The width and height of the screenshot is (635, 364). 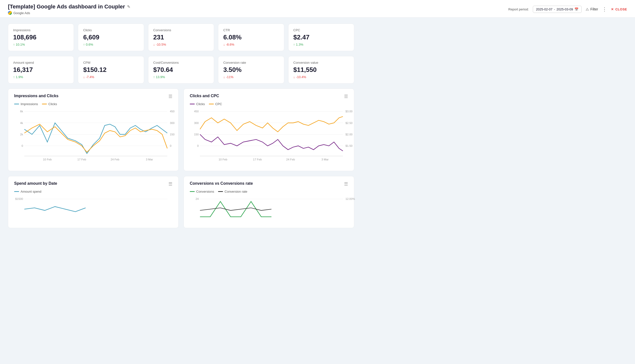 I want to click on kpi-card: Conversion rate 3.50% ↓ -11%, so click(x=251, y=70).